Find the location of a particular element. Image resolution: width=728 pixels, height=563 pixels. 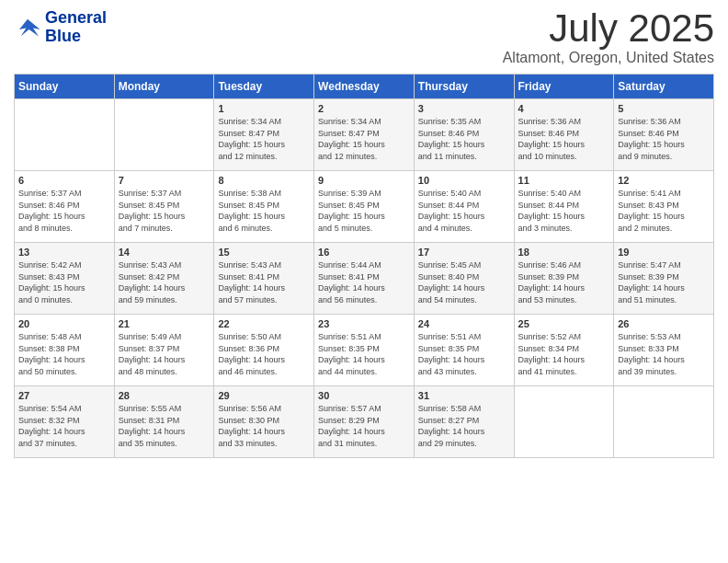

calendar-cell: 18Sunrise: 5:46 AM Sunset: 8:39 PM Dayli… is located at coordinates (564, 279).